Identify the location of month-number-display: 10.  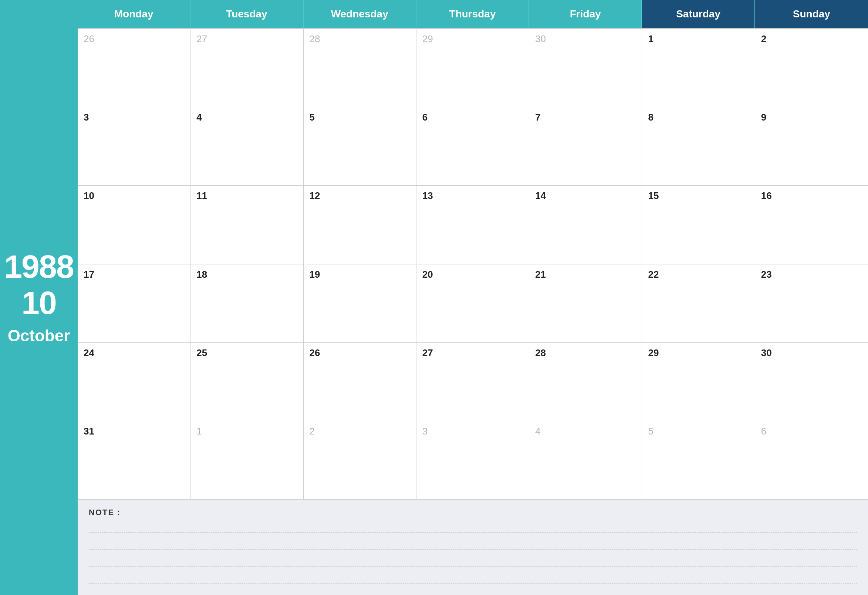
(39, 303).